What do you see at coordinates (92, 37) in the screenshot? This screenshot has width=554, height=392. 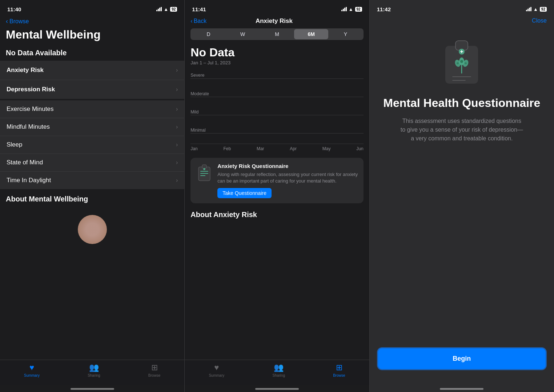 I see `page-title-1: Mental Wellbeing` at bounding box center [92, 37].